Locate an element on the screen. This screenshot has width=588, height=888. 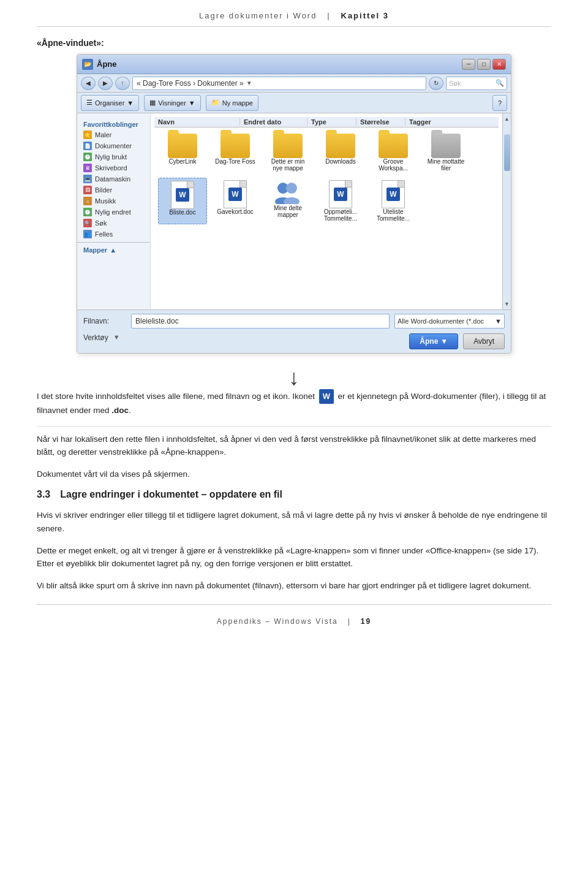
maximize-button: □ is located at coordinates (484, 64).